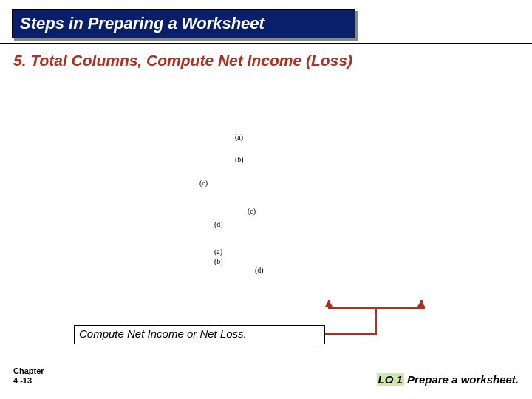  Describe the element at coordinates (29, 371) in the screenshot. I see `chapter-line1: Chapter` at that location.